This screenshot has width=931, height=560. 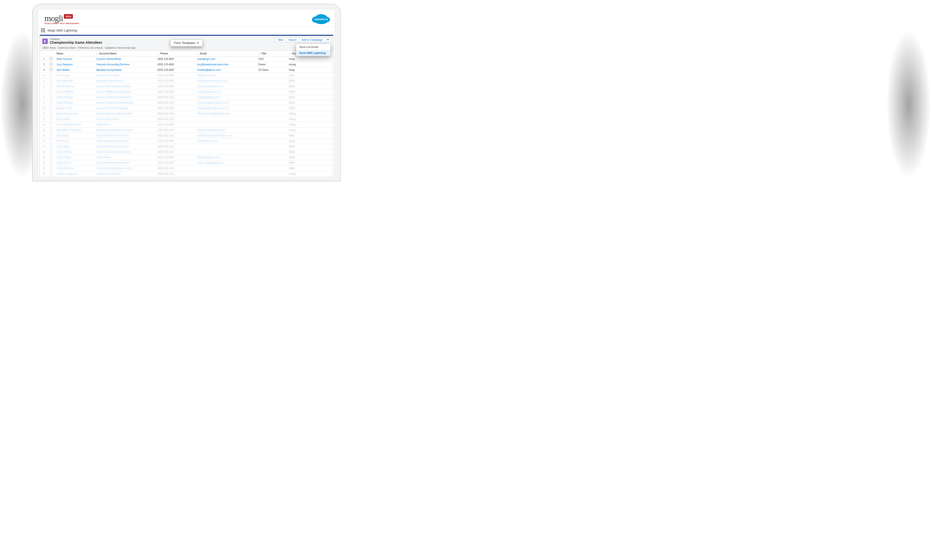 What do you see at coordinates (75, 158) in the screenshot?
I see `cell-name: Carole White` at bounding box center [75, 158].